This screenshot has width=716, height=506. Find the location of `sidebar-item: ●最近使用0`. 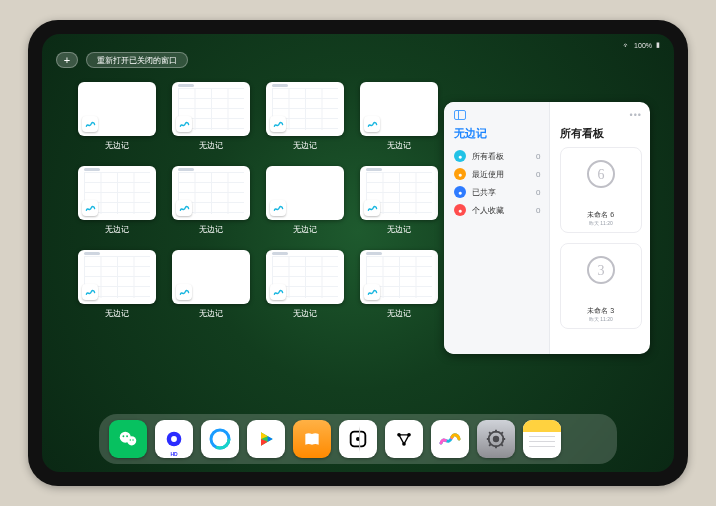

sidebar-item: ●最近使用0 is located at coordinates (498, 174).